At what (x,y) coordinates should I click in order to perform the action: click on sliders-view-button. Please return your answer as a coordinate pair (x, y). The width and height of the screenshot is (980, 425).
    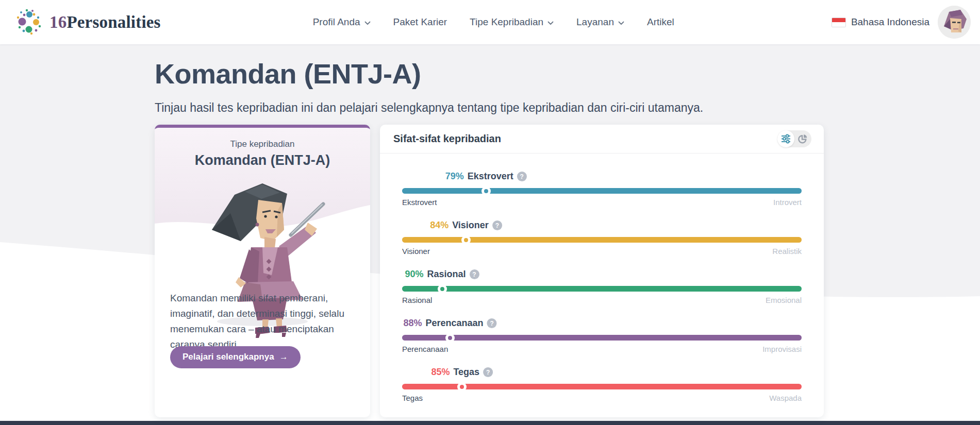
    Looking at the image, I should click on (786, 139).